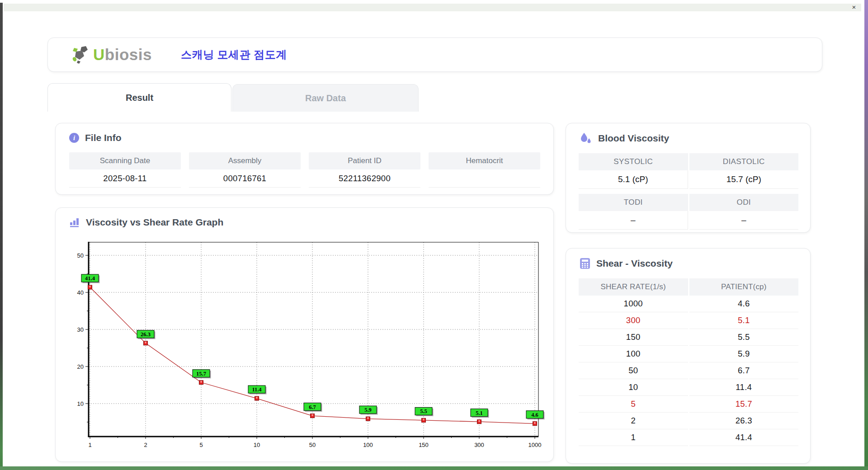  I want to click on field-value, so click(485, 179).